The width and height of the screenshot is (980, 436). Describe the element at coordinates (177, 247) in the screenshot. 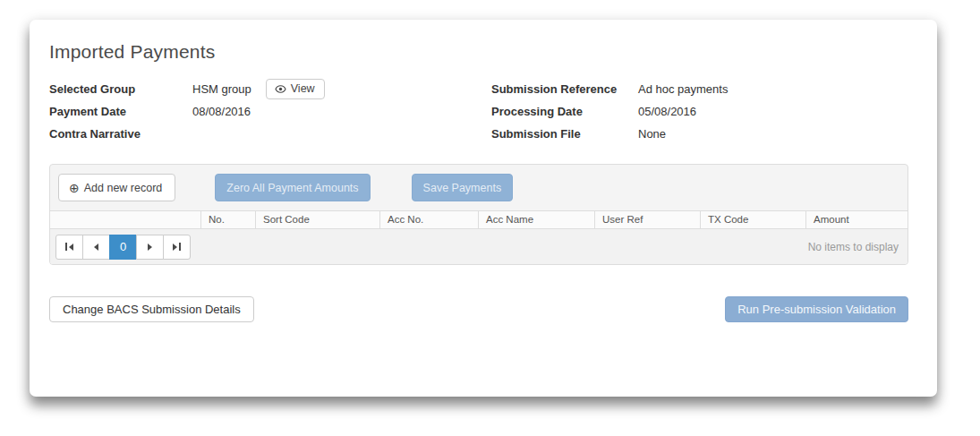

I see `last-page-button` at that location.